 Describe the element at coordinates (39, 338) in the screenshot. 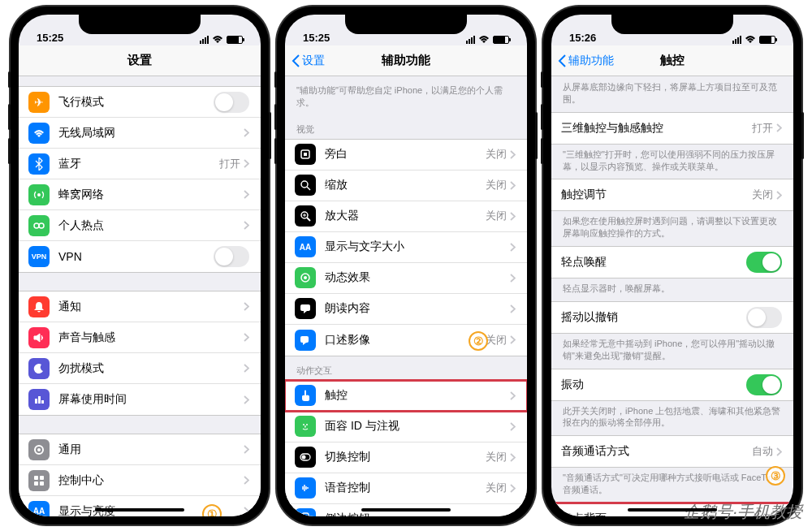

I see `sounds-icon` at that location.